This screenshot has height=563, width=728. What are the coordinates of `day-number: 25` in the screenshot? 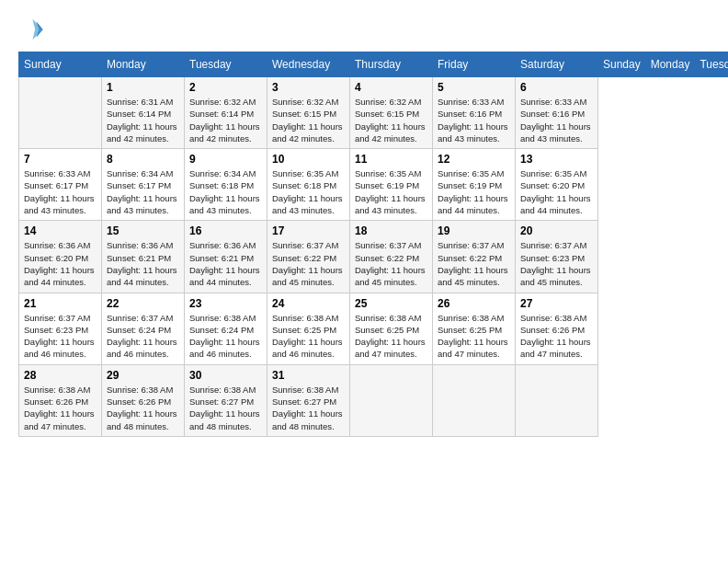 It's located at (392, 304).